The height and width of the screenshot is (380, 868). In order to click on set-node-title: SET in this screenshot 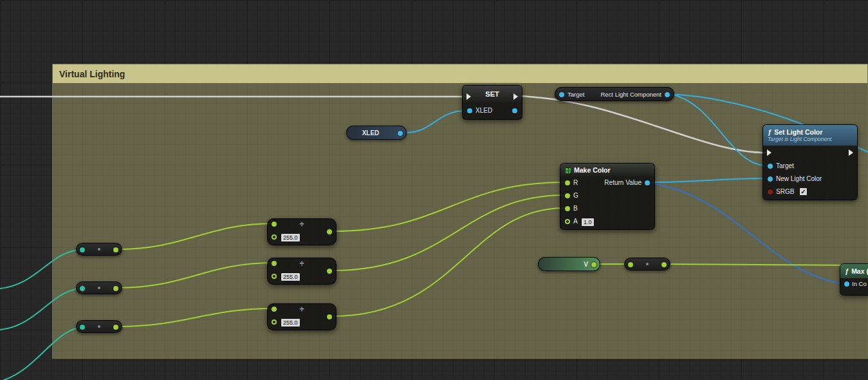, I will do `click(492, 94)`.